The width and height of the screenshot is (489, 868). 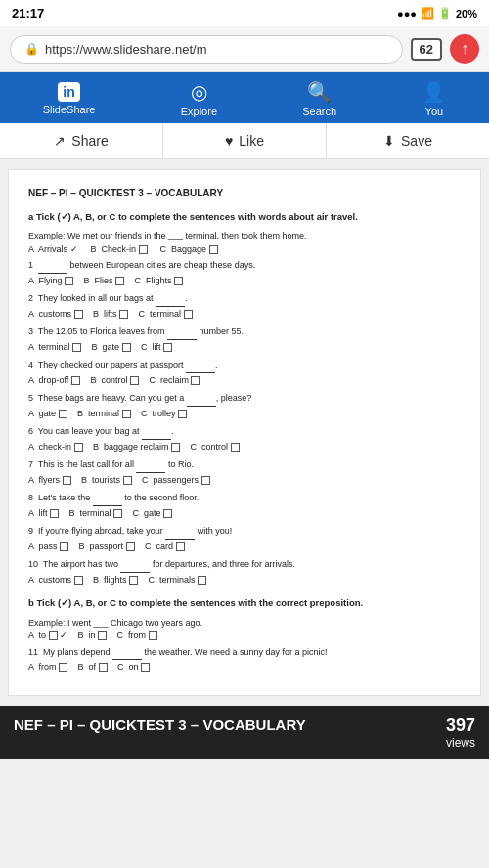 I want to click on heart-icon: ♥, so click(x=229, y=141).